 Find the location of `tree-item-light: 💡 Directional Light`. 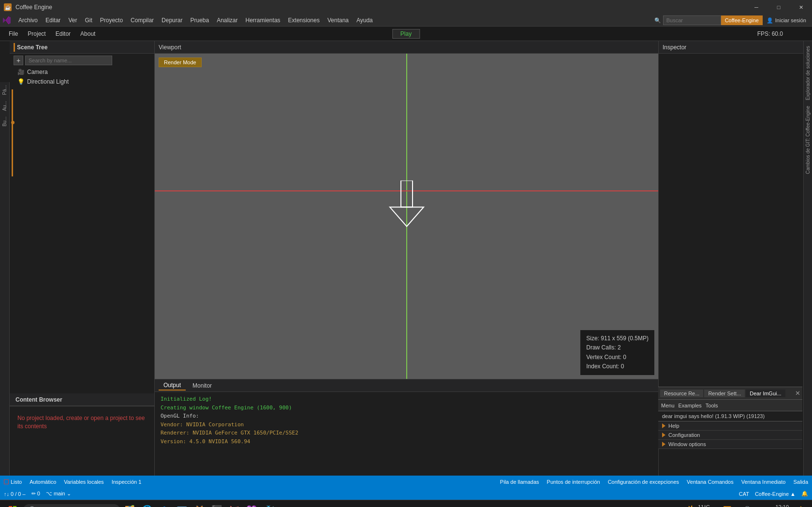

tree-item-light: 💡 Directional Light is located at coordinates (82, 82).